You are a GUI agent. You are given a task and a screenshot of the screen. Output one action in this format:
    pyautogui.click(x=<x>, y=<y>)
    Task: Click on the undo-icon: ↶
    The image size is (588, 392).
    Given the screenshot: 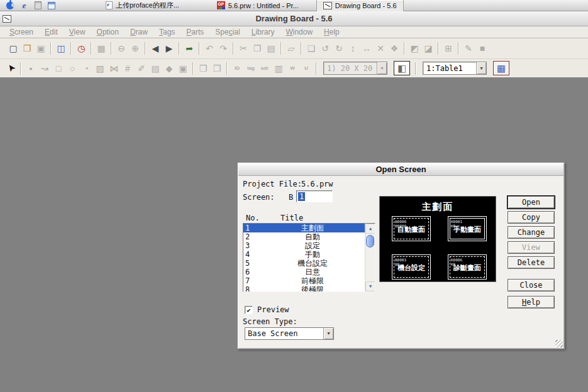 What is the action you would take?
    pyautogui.click(x=209, y=48)
    